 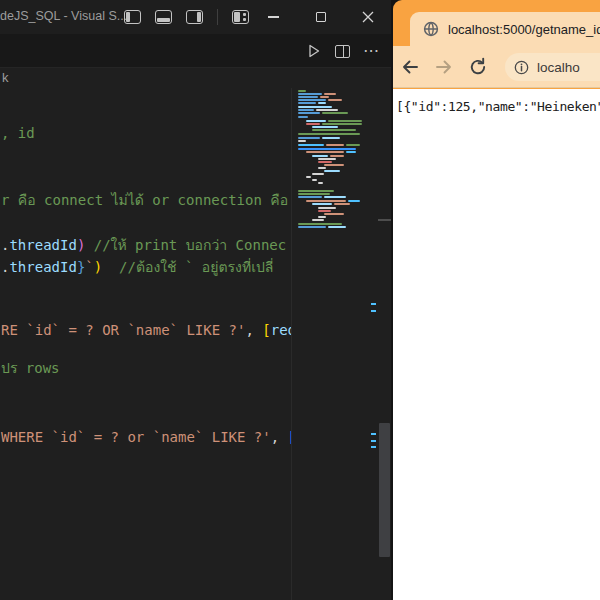 I want to click on minimap, so click(x=334, y=344).